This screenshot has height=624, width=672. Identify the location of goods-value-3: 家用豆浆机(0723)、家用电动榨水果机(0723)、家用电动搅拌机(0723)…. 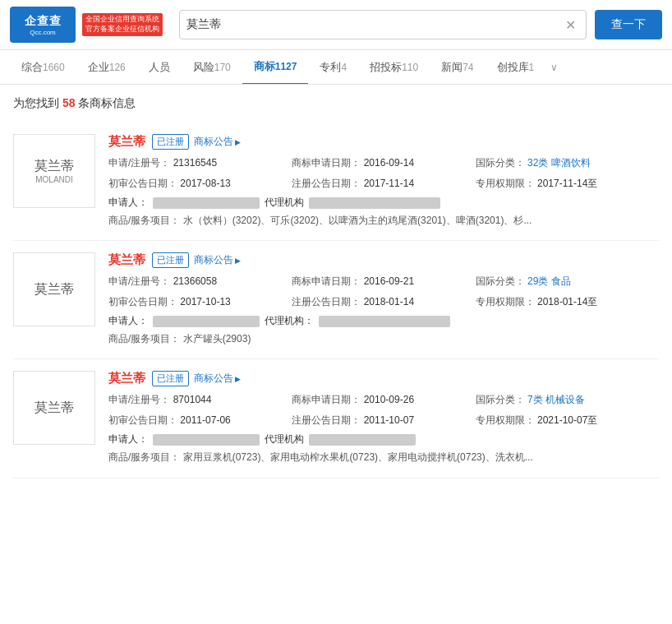
(358, 457).